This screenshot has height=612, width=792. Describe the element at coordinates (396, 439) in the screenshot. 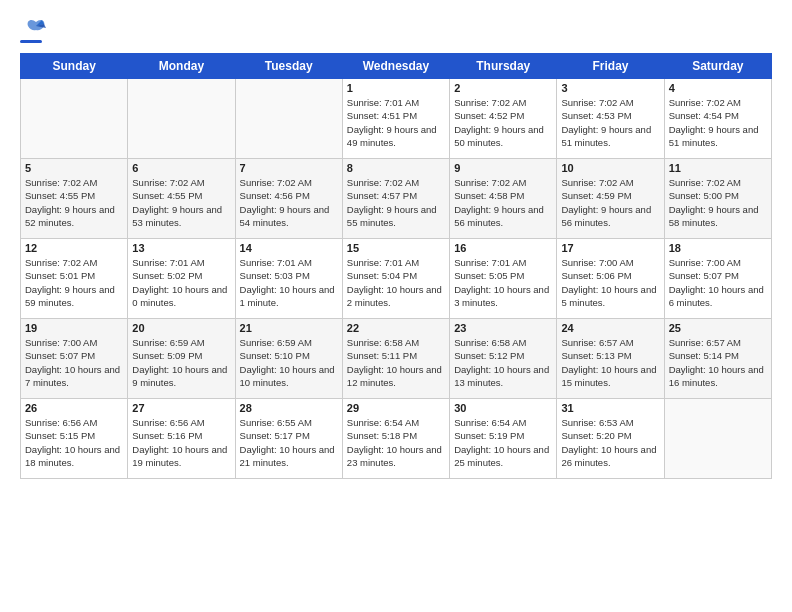

I see `calendar-cell: 29Sunrise: 6:54 AMSunset: 5:18 PMDayligh…` at that location.